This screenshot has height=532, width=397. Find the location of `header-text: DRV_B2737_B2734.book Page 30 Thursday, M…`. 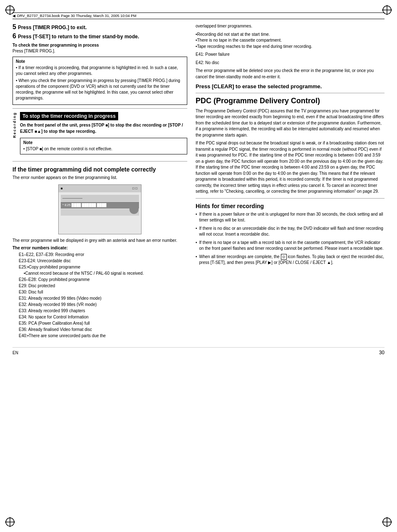

header-text: DRV_B2737_B2734.book Page 30 Thursday, M… is located at coordinates (77, 16).